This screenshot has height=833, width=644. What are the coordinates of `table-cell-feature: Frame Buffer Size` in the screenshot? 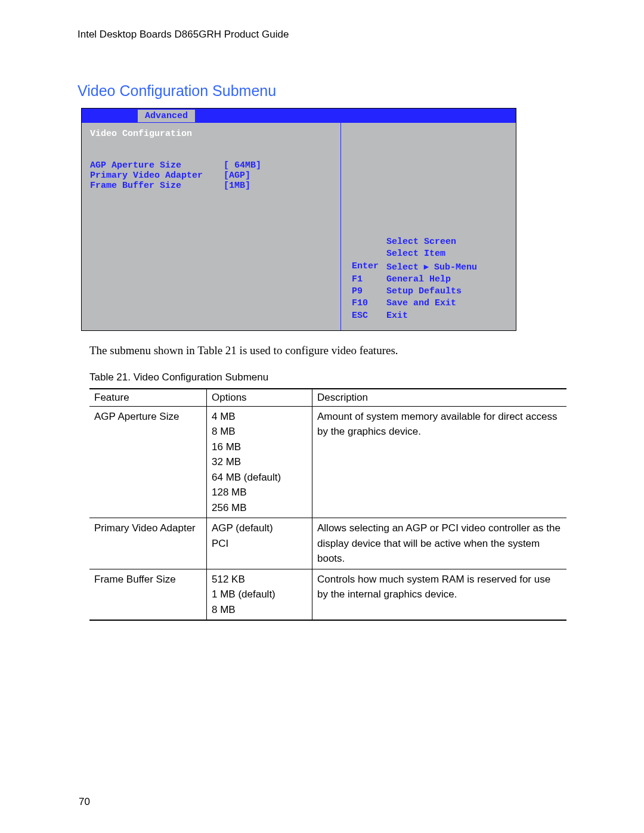 It's located at (148, 594).